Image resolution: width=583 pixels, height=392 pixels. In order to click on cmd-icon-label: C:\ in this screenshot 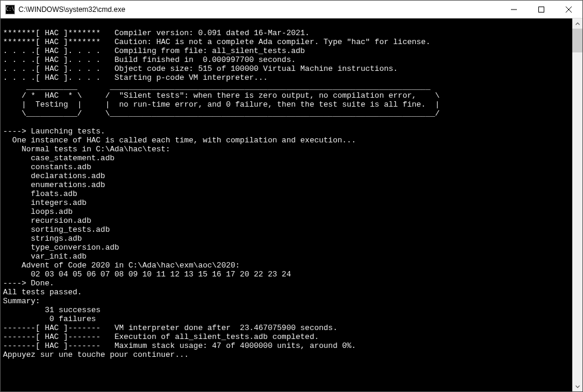, I will do `click(10, 10)`.